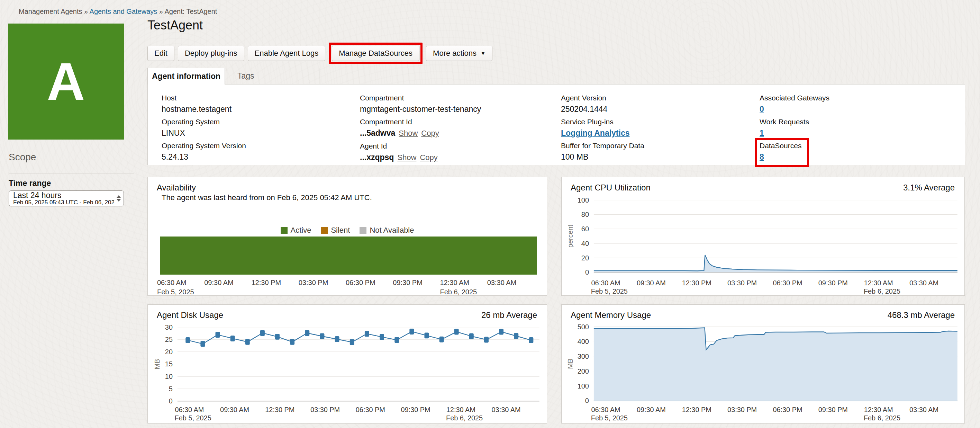 Image resolution: width=980 pixels, height=428 pixels. What do you see at coordinates (763, 364) in the screenshot?
I see `memory-chart-plot: 0100200300400500MB06:30 AM09:30 AM12:30 …` at bounding box center [763, 364].